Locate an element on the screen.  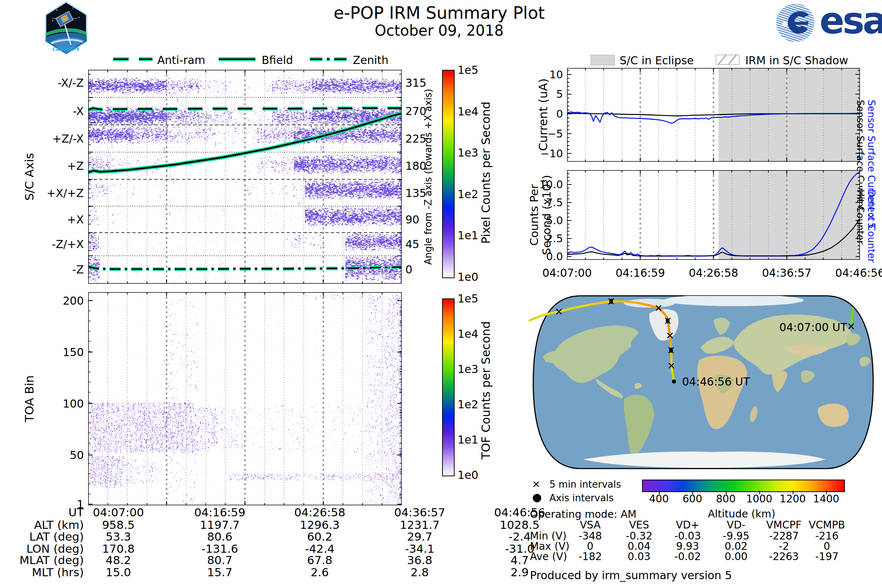
legend-bfield: Bfield is located at coordinates (278, 60).